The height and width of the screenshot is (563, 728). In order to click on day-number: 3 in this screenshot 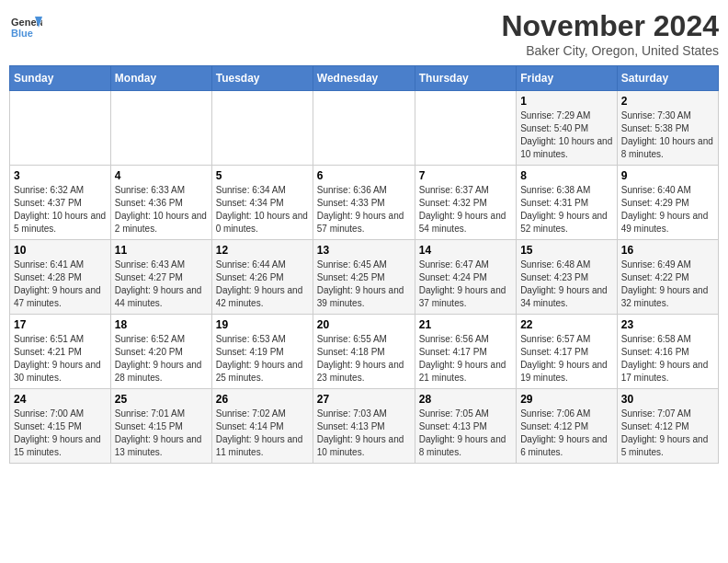, I will do `click(61, 176)`.